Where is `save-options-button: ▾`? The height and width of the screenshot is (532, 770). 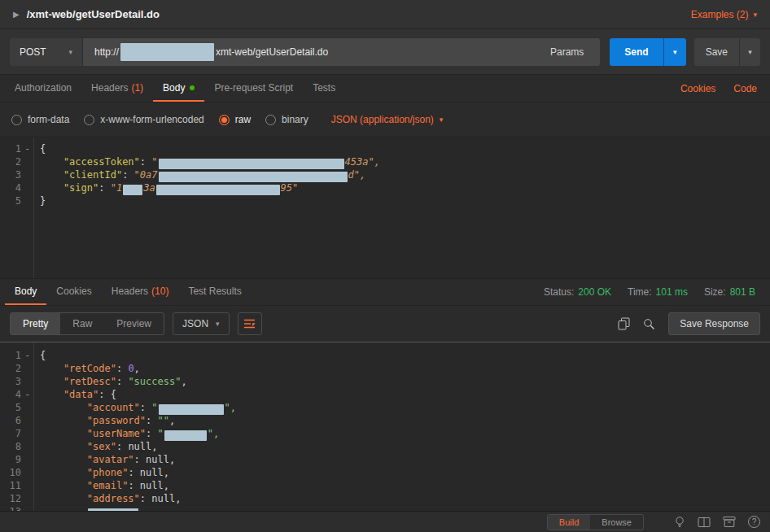
save-options-button: ▾ is located at coordinates (750, 52).